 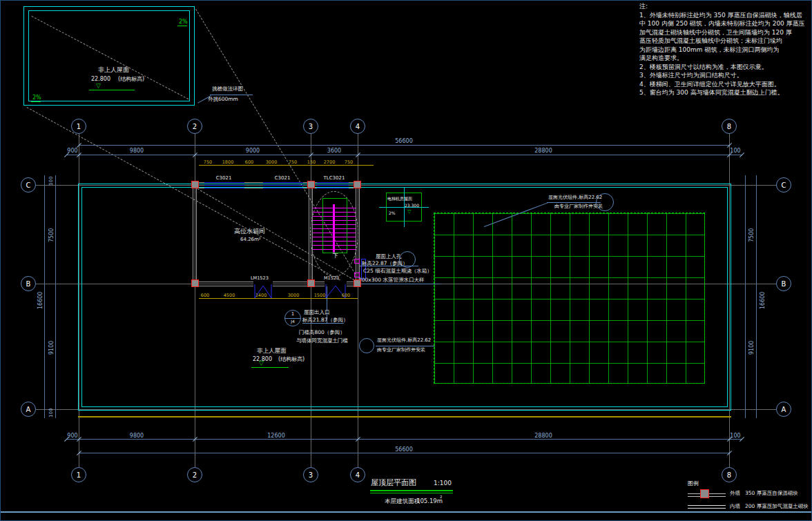 I want to click on inset-elevation-value: 22.800, so click(x=101, y=79).